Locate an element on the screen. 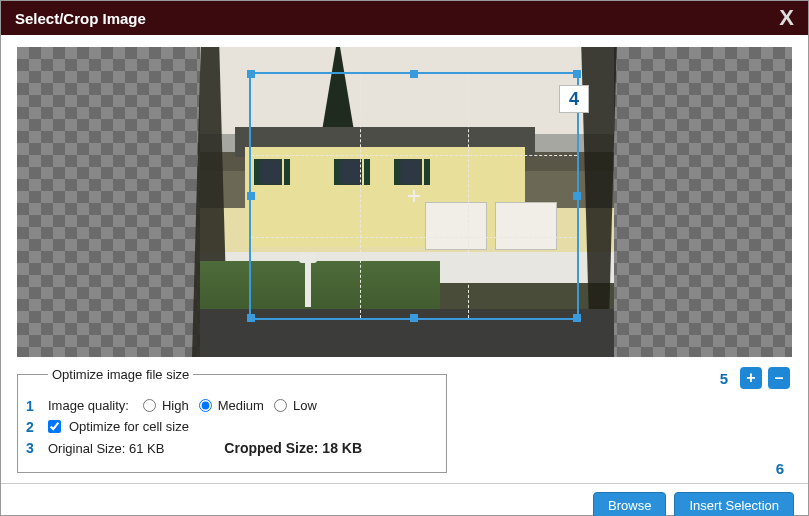 The height and width of the screenshot is (516, 809). browse-button: Browse is located at coordinates (630, 504).